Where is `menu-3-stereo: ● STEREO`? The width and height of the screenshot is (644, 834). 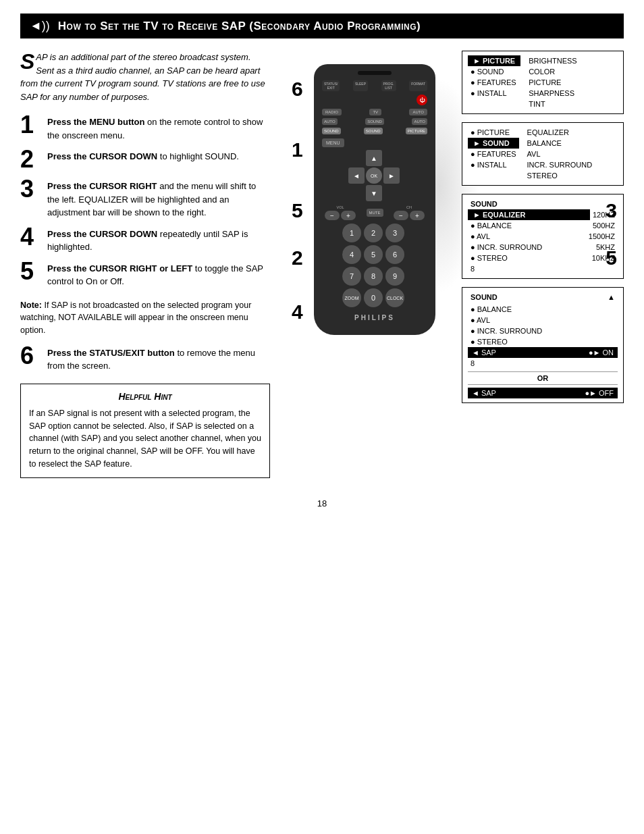 menu-3-stereo: ● STEREO is located at coordinates (489, 258).